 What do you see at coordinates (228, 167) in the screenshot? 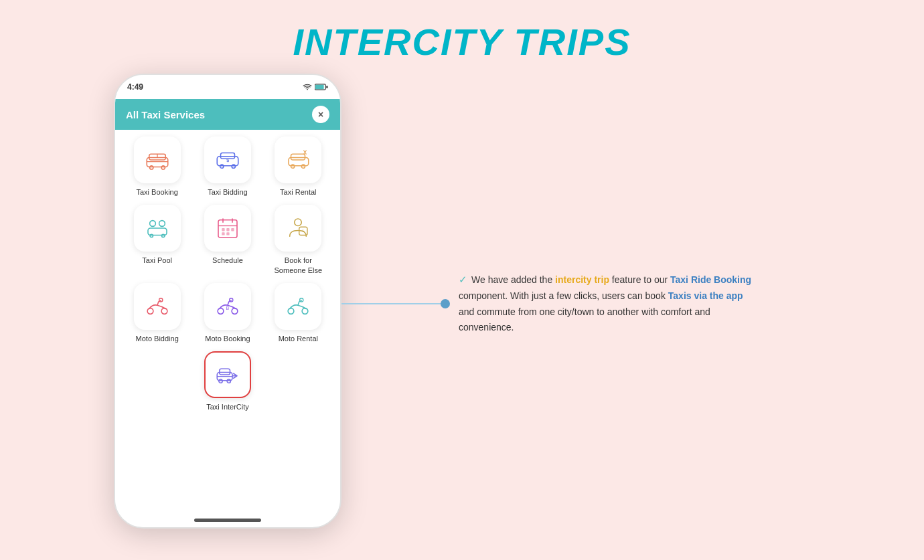
I see `service-taxi-bidding: $ Taxi Bidding` at bounding box center [228, 167].